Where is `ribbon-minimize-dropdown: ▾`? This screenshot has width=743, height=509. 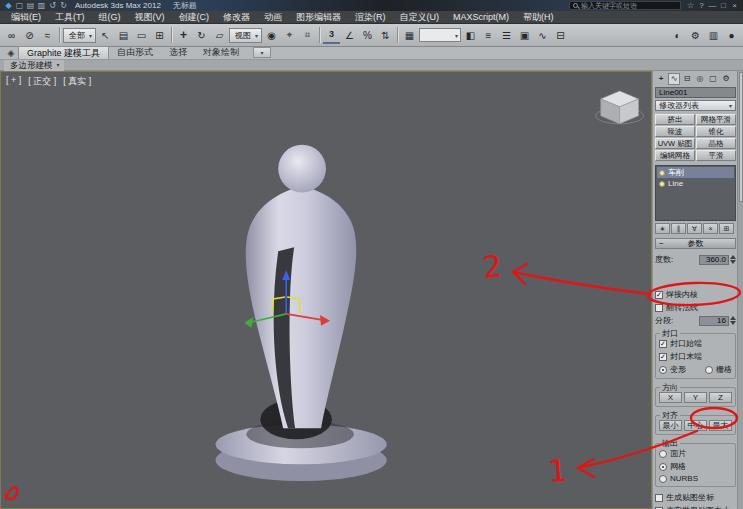
ribbon-minimize-dropdown: ▾ is located at coordinates (262, 52).